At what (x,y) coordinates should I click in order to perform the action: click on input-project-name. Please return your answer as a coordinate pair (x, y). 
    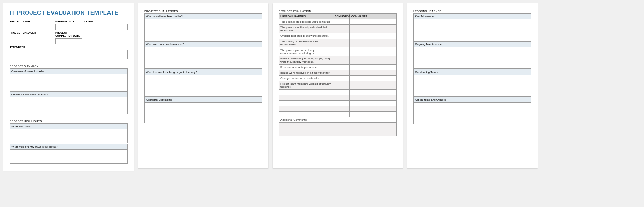
    Looking at the image, I should click on (32, 27).